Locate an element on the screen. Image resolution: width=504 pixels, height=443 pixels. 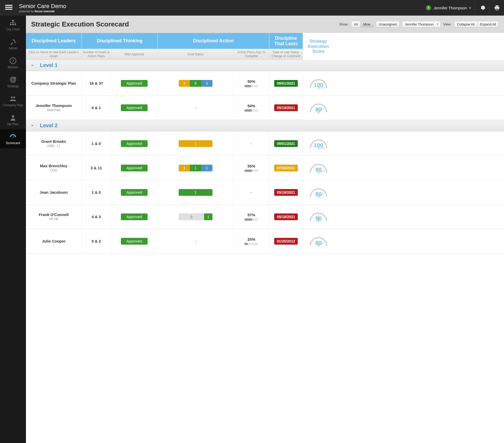
leader-cell: Frank O'Connell VP HR is located at coordinates (54, 217).